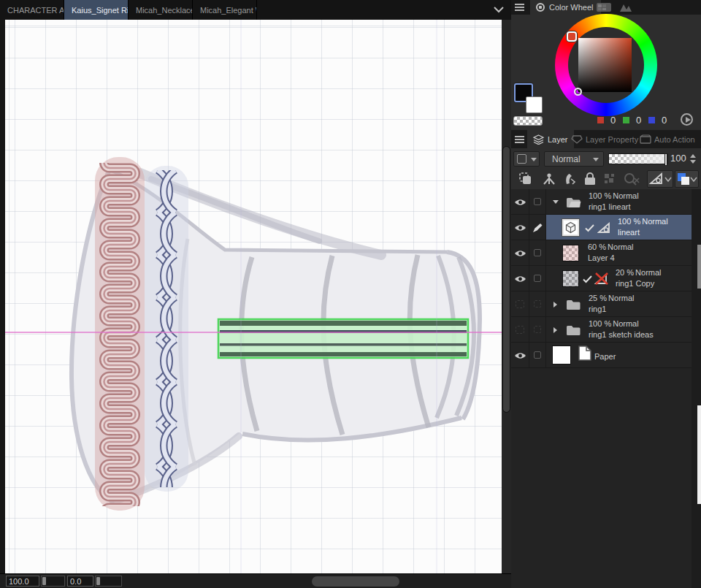 The image size is (701, 588). I want to click on layer-row-paper: Paper, so click(602, 355).